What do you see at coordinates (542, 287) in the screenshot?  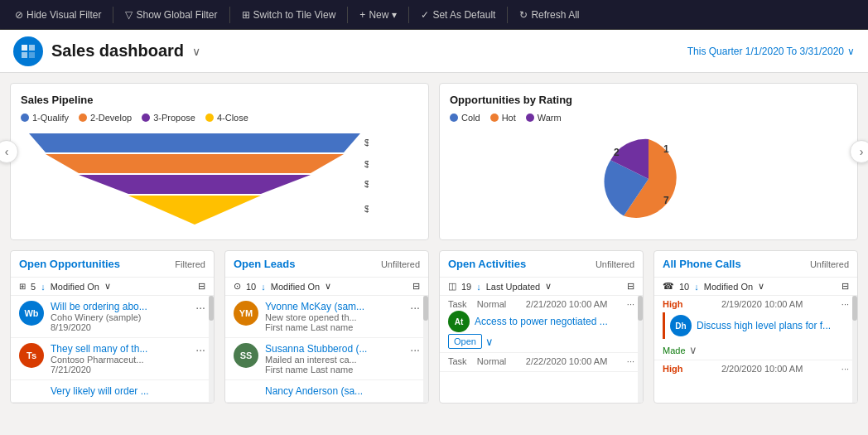 I see `open-activities-subheader: ◫ 19 ↓ Last Updated ∨ ⊟` at bounding box center [542, 287].